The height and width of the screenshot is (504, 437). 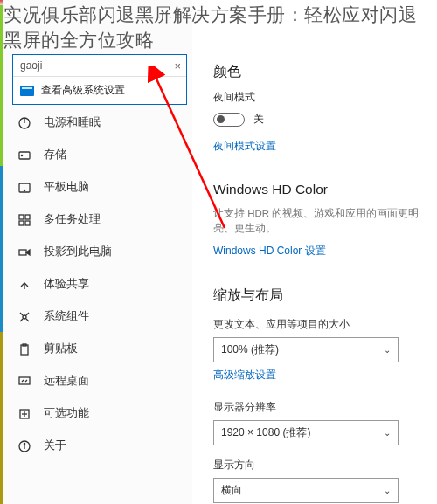 I want to click on section-scale-title: 缩放与布局, so click(x=325, y=295).